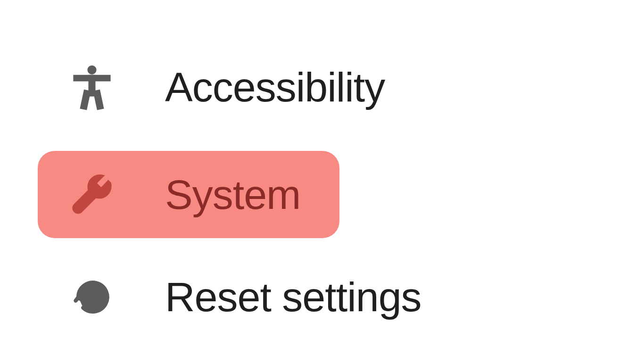 The image size is (644, 356). What do you see at coordinates (189, 87) in the screenshot?
I see `menu-item-accessibility: Accessibility` at bounding box center [189, 87].